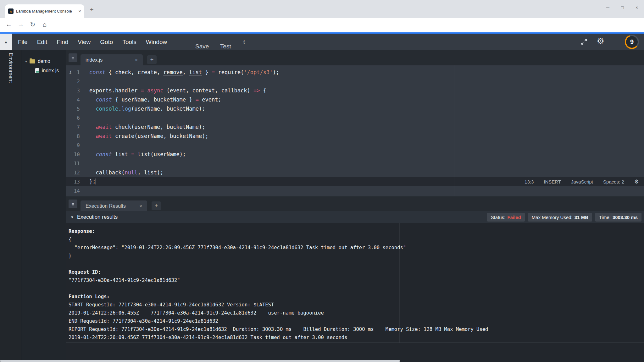 This screenshot has height=362, width=644. I want to click on code-line-2: 2, so click(355, 82).